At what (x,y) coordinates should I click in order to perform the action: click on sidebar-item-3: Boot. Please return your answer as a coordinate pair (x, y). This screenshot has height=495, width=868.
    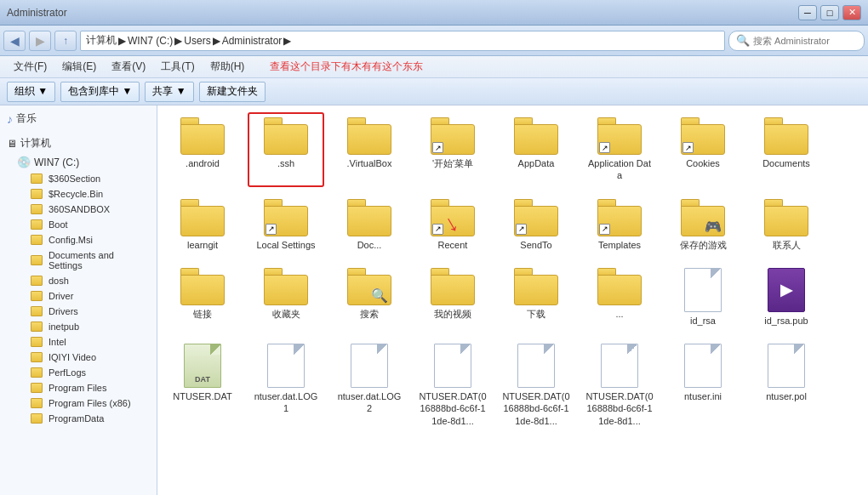
    Looking at the image, I should click on (78, 225).